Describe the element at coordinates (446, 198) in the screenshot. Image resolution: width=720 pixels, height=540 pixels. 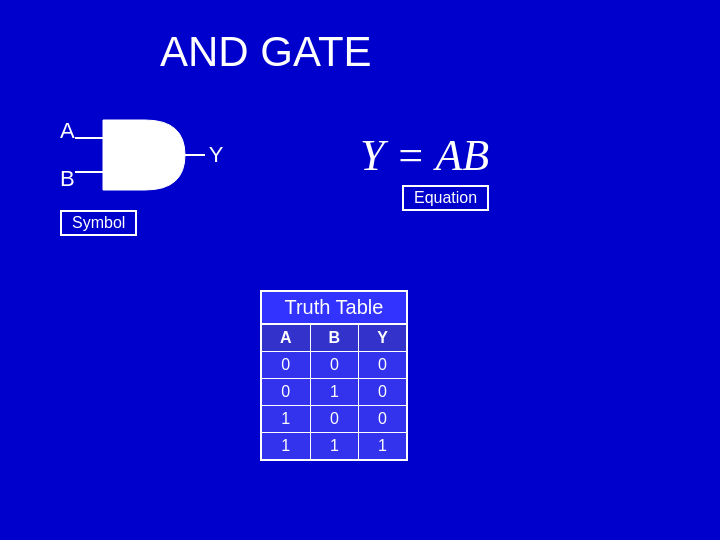
I see `equation-label: Equation` at that location.